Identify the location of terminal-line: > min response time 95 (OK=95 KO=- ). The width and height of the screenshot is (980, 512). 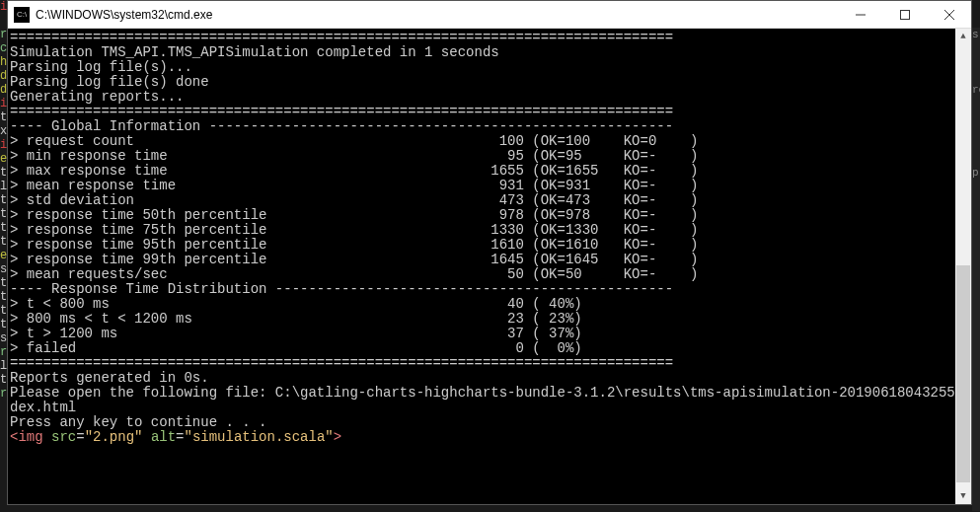
(483, 156).